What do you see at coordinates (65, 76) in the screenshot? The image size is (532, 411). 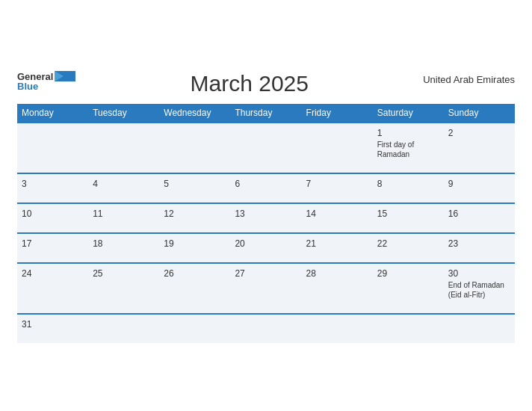 I see `logo-flag-icon` at bounding box center [65, 76].